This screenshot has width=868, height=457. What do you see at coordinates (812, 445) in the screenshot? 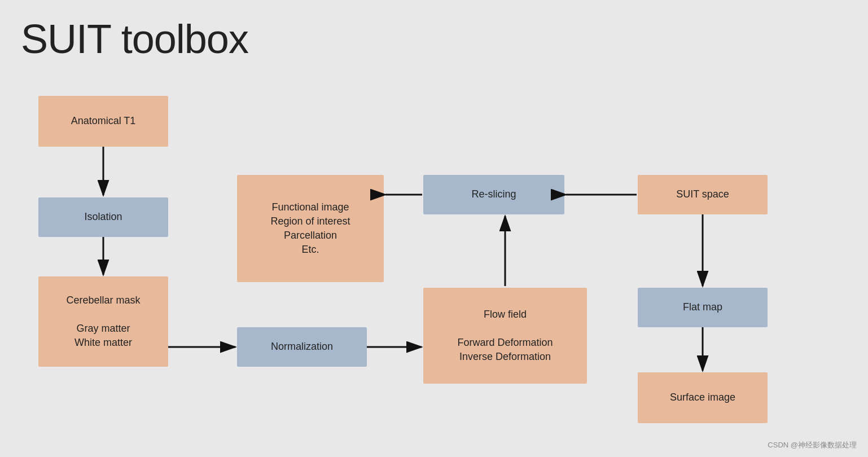
I see `watermark-text: CSDN @神经影像数据处理` at bounding box center [812, 445].